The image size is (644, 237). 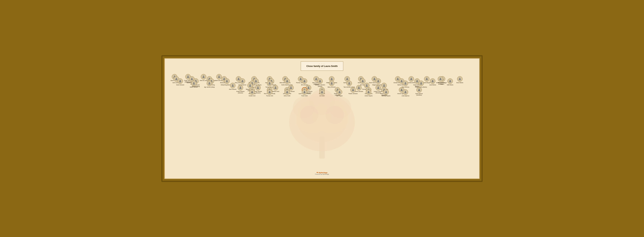 What do you see at coordinates (421, 84) in the screenshot?
I see `person-carla_anthony: Carla Anthony (Banks)` at bounding box center [421, 84].